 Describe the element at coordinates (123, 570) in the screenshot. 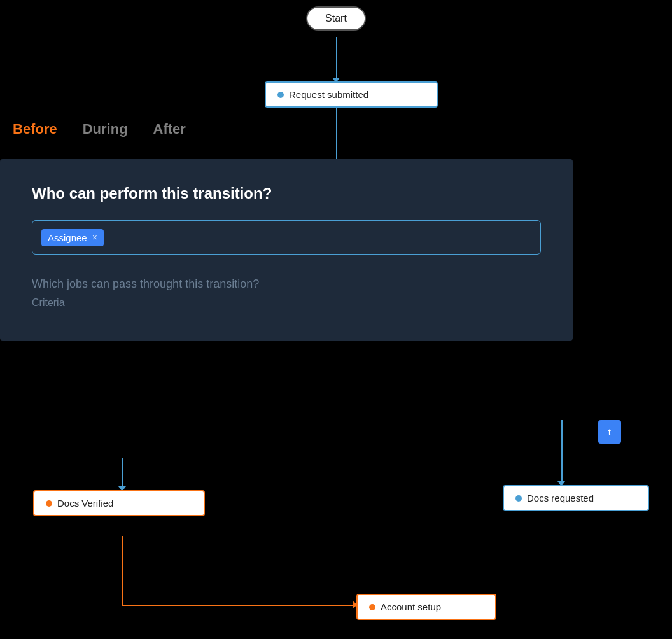

I see `connector-orange-vertical` at that location.